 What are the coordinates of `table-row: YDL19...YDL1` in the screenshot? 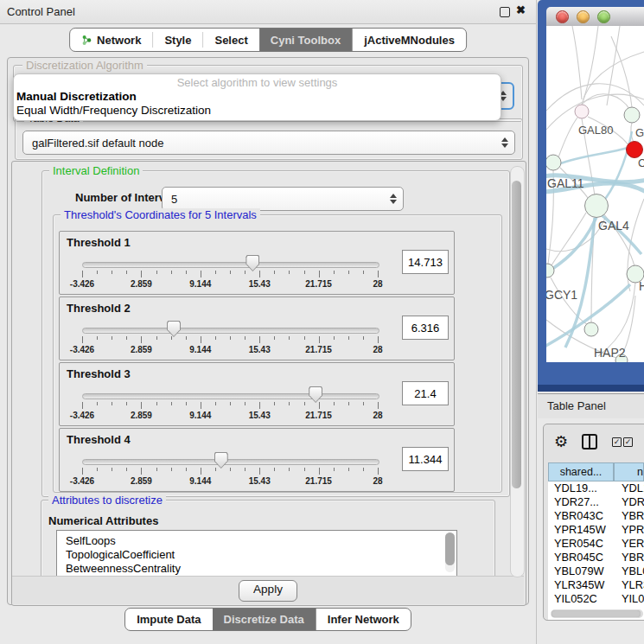 It's located at (596, 488).